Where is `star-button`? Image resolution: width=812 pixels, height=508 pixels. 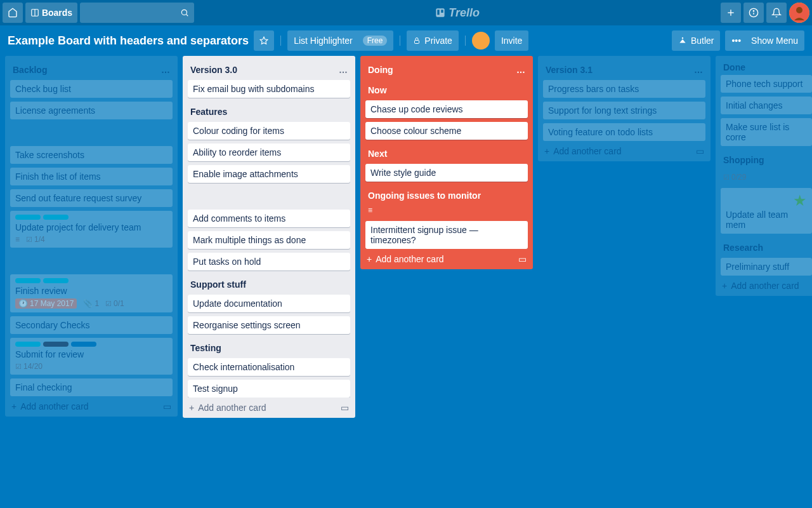 star-button is located at coordinates (264, 41).